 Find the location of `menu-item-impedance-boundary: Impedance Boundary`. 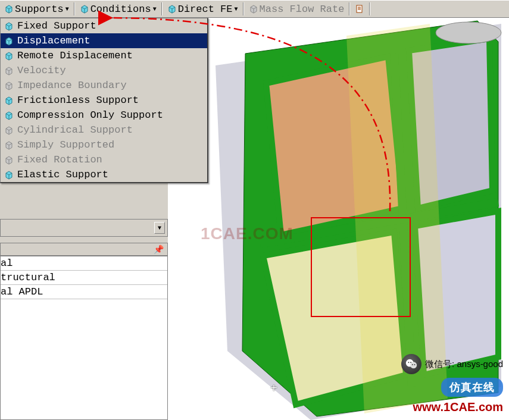

menu-item-impedance-boundary: Impedance Boundary is located at coordinates (104, 86).